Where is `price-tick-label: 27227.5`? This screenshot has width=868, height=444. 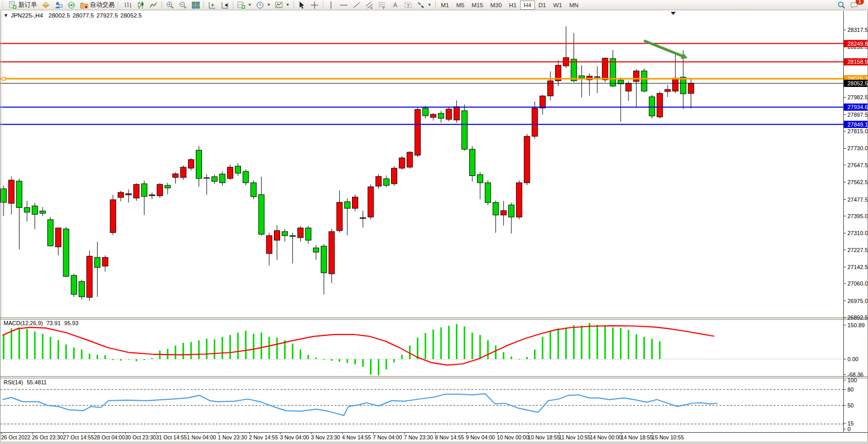
price-tick-label: 27227.5 is located at coordinates (858, 250).